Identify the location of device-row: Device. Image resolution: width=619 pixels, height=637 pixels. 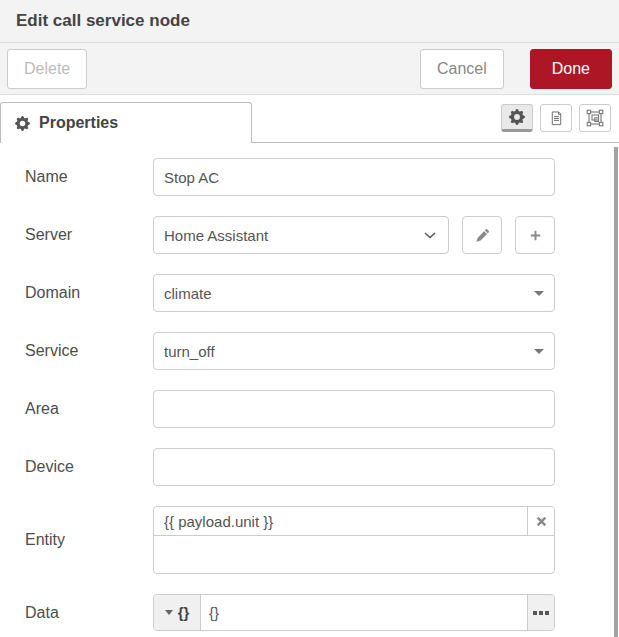
(290, 467).